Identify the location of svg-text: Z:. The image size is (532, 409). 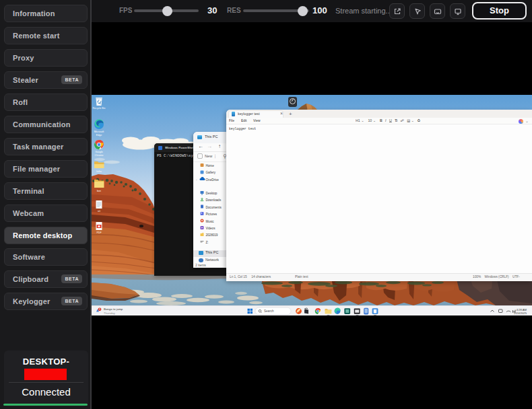
(207, 242).